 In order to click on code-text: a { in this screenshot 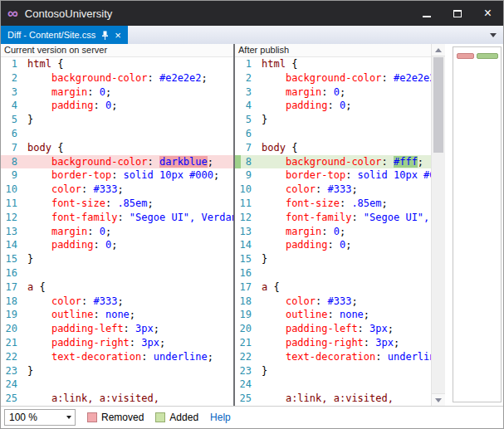, I will do `click(271, 287)`.